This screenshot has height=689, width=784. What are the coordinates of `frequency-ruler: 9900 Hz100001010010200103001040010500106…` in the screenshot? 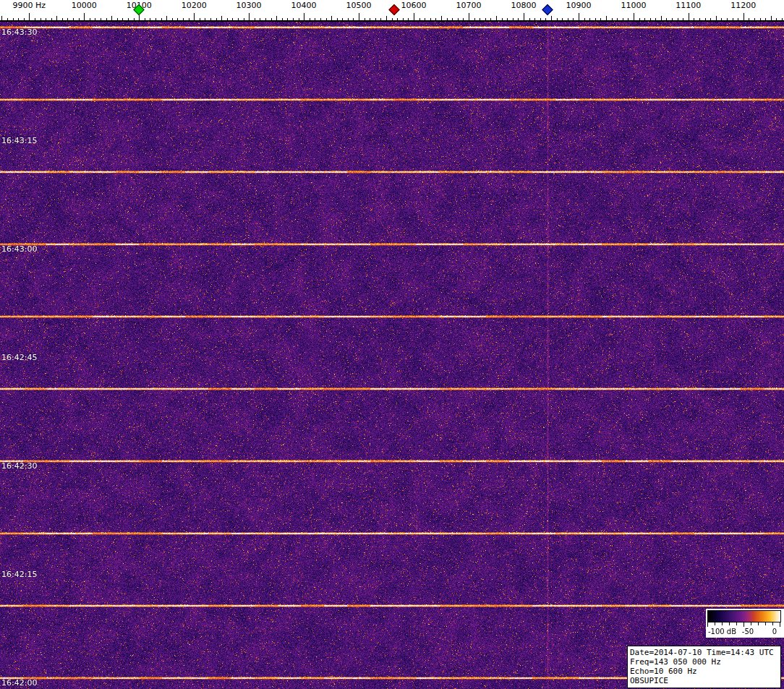 It's located at (392, 11).